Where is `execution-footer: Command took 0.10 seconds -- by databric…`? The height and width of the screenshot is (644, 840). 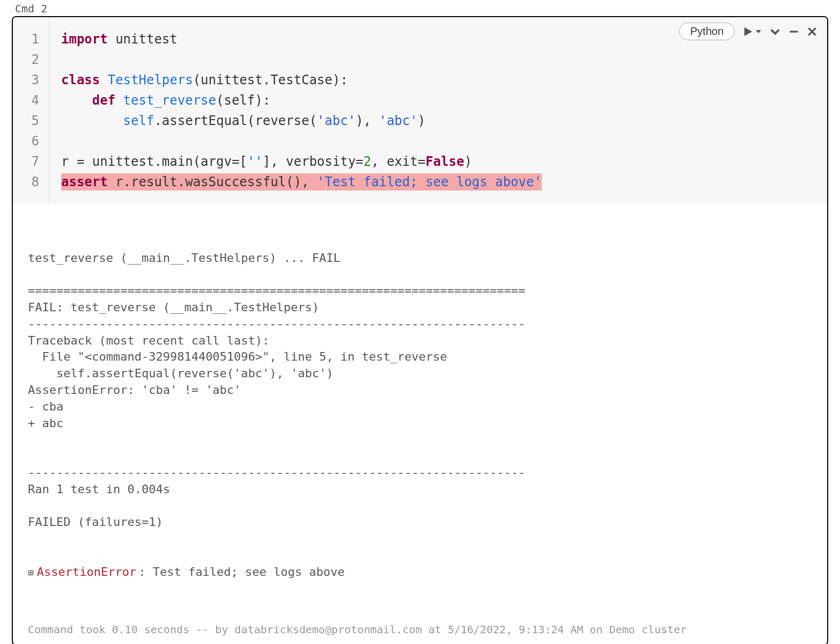
execution-footer: Command took 0.10 seconds -- by databric… is located at coordinates (420, 631).